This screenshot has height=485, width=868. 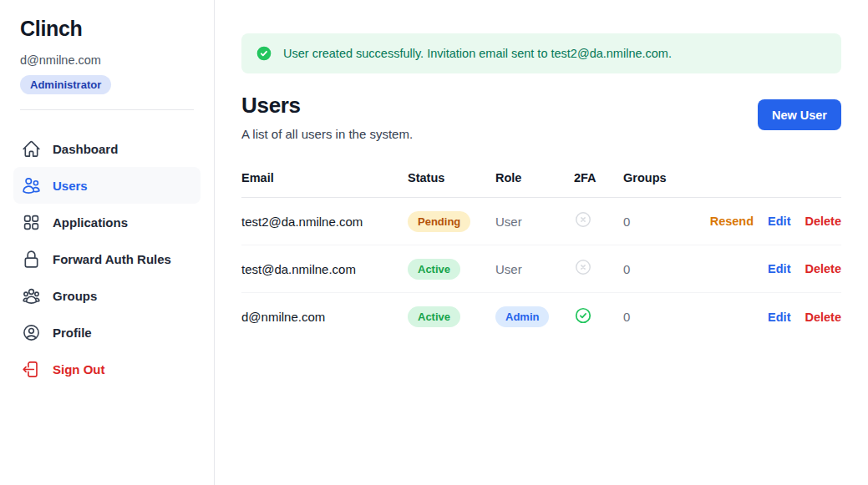 I want to click on twofa-enabled-icon, so click(x=583, y=316).